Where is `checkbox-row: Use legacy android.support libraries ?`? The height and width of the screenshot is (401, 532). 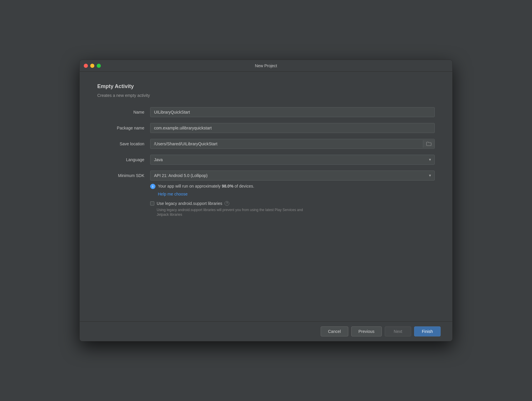 checkbox-row: Use legacy android.support libraries ? is located at coordinates (292, 203).